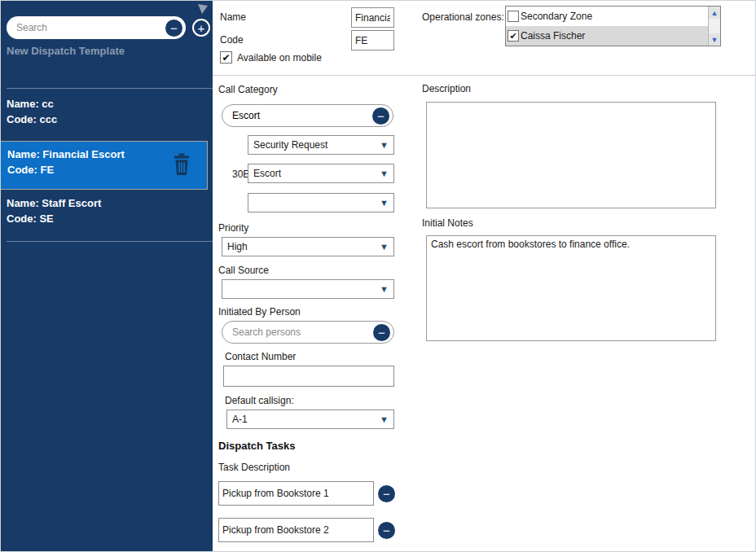 The width and height of the screenshot is (756, 552). I want to click on subcategory-dropdown: Security Request ▼, so click(321, 145).